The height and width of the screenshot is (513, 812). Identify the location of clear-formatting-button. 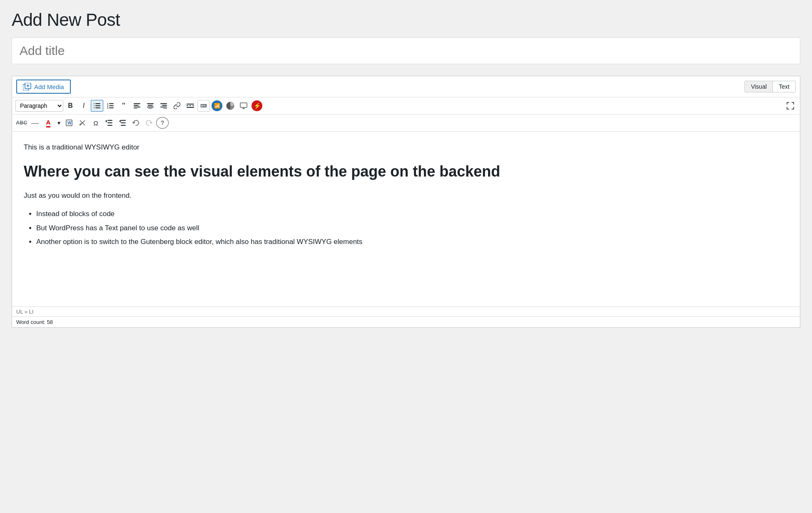
(82, 123).